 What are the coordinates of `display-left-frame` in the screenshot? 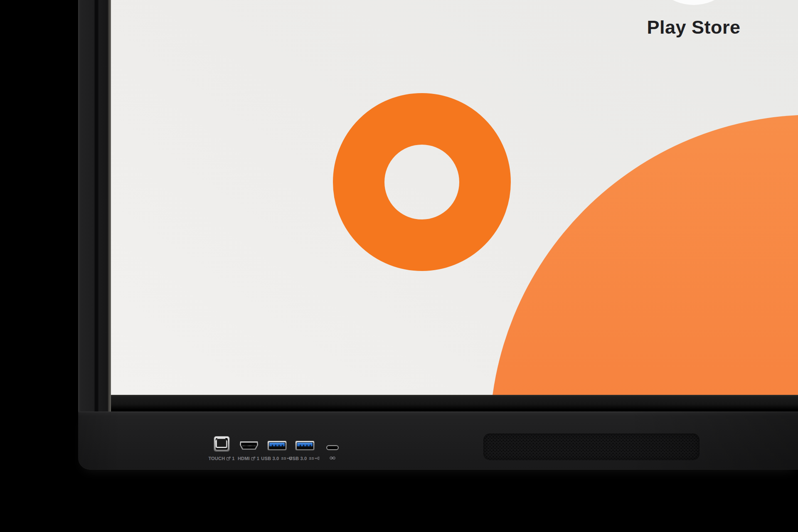 It's located at (95, 206).